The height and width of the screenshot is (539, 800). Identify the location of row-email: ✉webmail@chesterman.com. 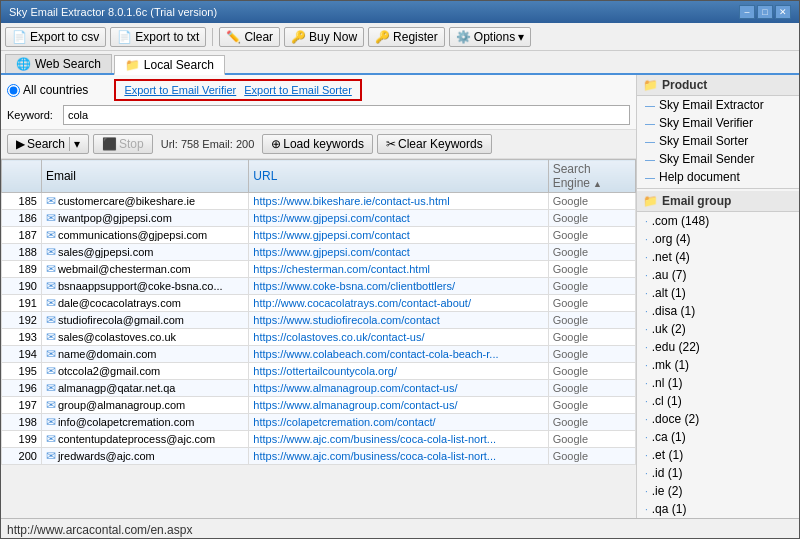
(144, 270).